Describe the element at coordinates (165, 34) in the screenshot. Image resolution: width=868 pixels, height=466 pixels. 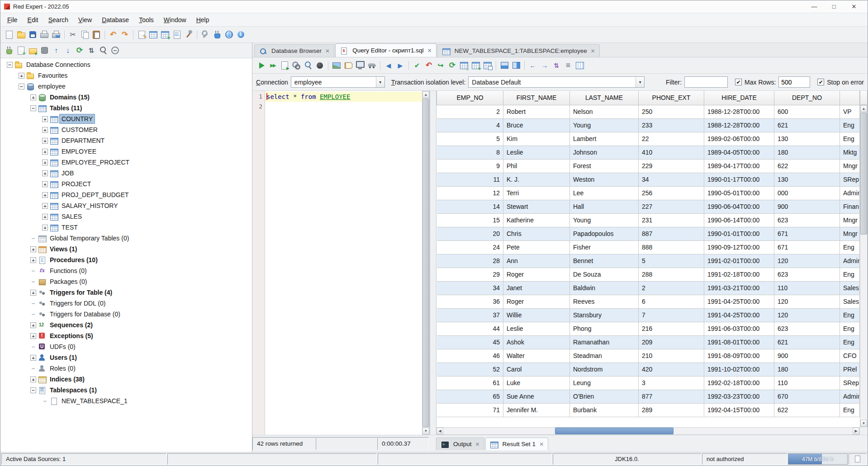
I see `create-table-icon` at that location.